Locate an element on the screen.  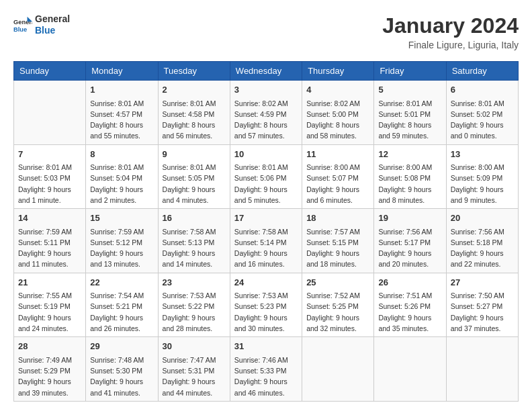
header-cell-wednesday: Wednesday is located at coordinates (266, 71).